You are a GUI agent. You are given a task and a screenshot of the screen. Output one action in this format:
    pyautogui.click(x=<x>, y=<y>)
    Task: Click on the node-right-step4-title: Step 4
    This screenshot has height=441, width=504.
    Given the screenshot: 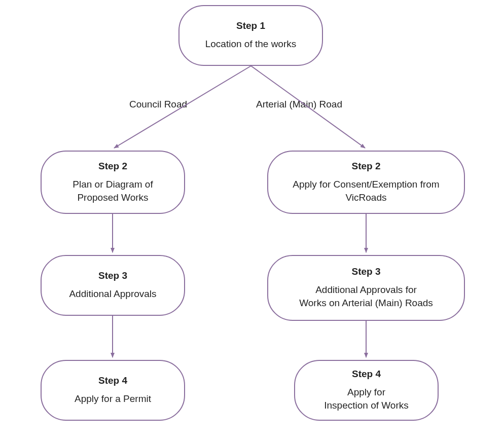 What is the action you would take?
    pyautogui.click(x=366, y=374)
    